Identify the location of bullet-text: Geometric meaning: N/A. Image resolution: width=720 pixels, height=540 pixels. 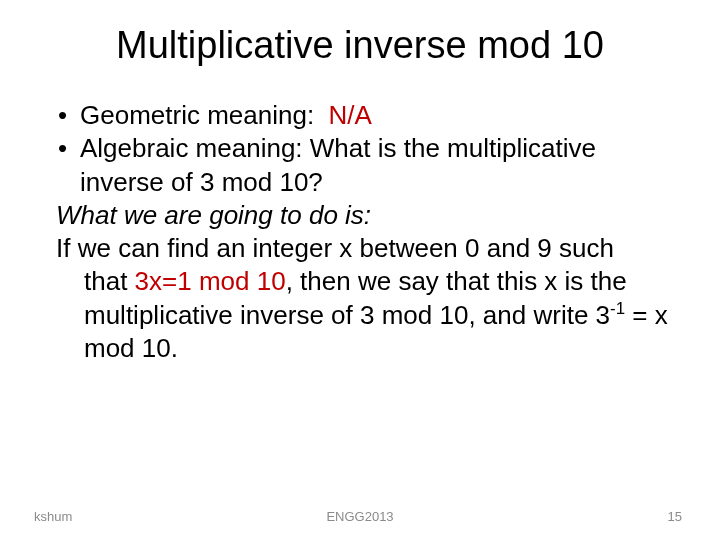
(375, 116).